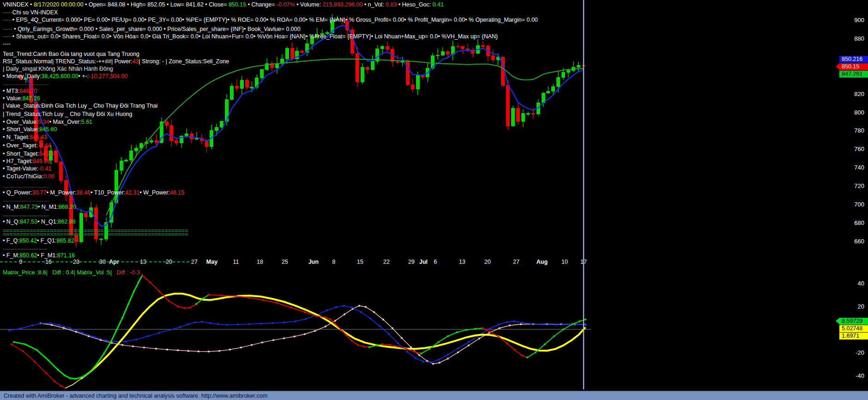  What do you see at coordinates (313, 262) in the screenshot?
I see `date-axis-label: Jun` at bounding box center [313, 262].